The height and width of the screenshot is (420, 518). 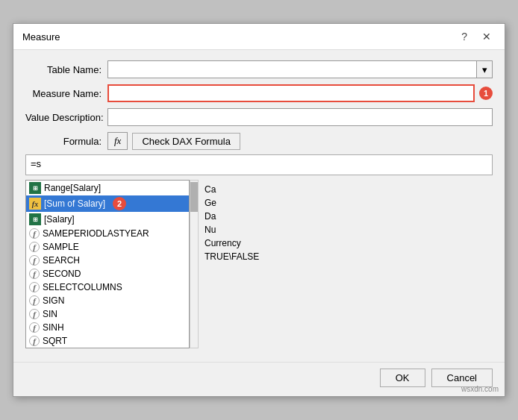 I want to click on autocomplete-item: fSELECTCOLUMNS, so click(x=107, y=287).